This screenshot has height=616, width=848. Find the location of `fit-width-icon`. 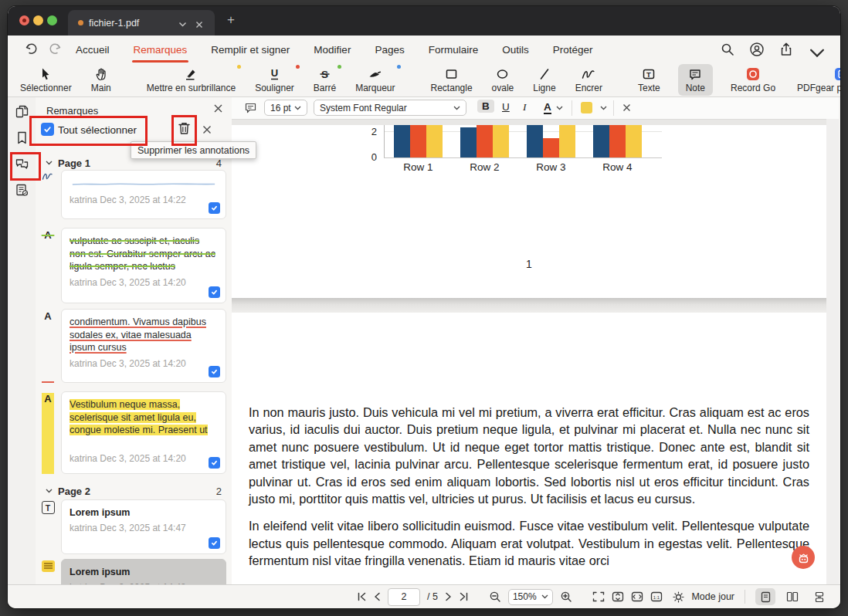

fit-width-icon is located at coordinates (637, 597).